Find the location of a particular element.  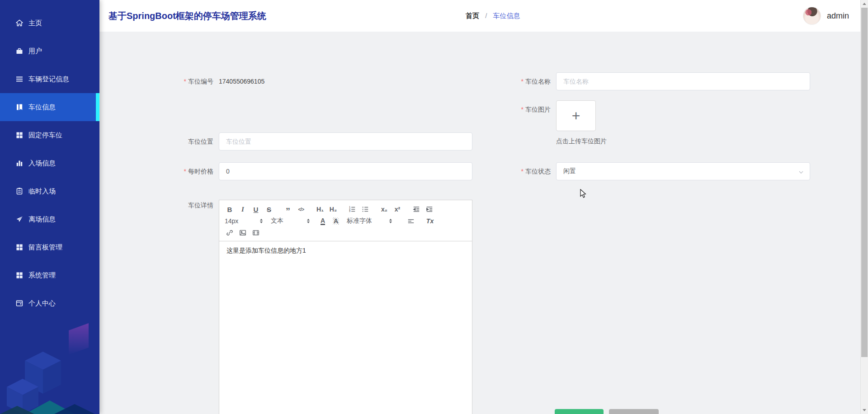

home-icon is located at coordinates (19, 23).